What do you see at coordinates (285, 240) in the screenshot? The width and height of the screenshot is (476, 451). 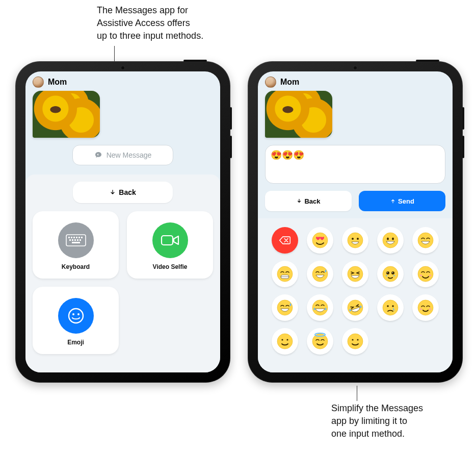 I see `delete-key` at bounding box center [285, 240].